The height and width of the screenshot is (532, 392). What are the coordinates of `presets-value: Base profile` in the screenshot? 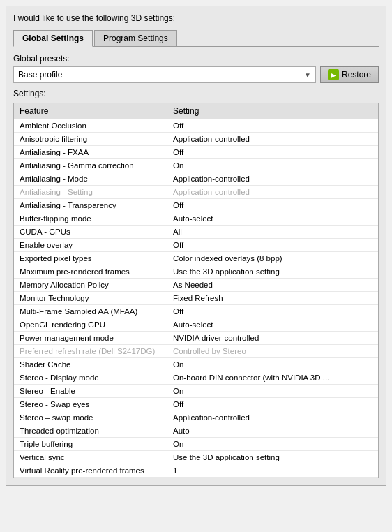 It's located at (40, 75).